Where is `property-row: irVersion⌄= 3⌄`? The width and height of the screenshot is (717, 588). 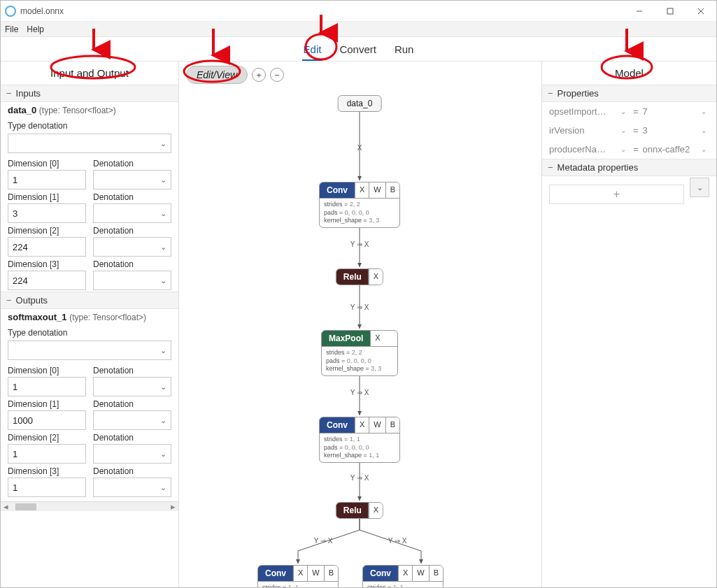
property-row: irVersion⌄= 3⌄ is located at coordinates (630, 130).